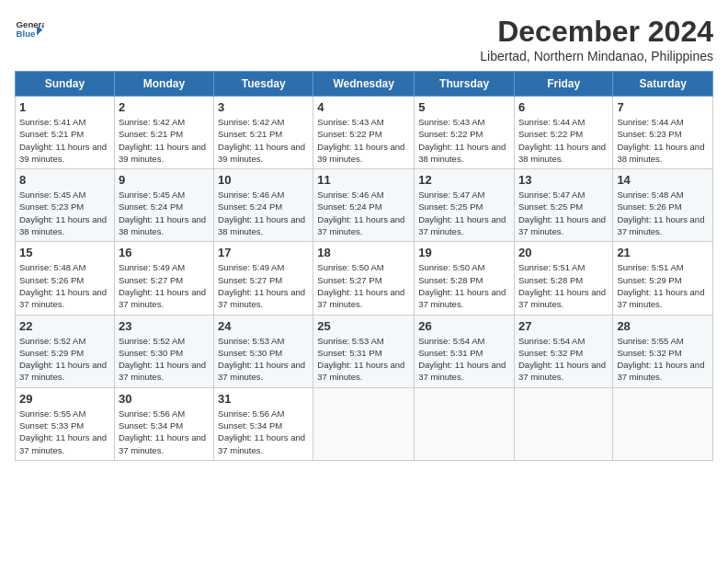 This screenshot has width=728, height=563. What do you see at coordinates (563, 140) in the screenshot?
I see `day-info: Sunrise: 5:44 AM Sunset: 5:22 PM Dayligh…` at bounding box center [563, 140].